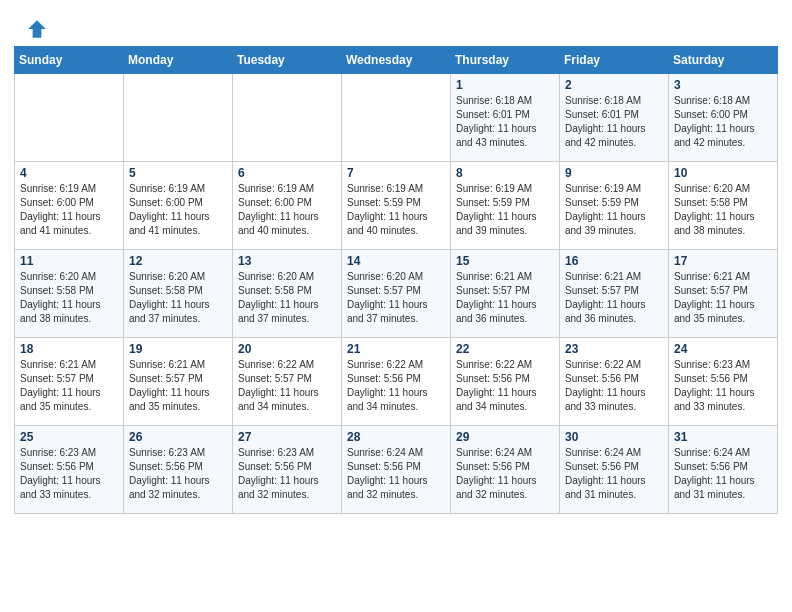  What do you see at coordinates (396, 294) in the screenshot?
I see `week-row-3: 11Sunrise: 6:20 AM Sunset: 5:58 PM Dayli…` at bounding box center [396, 294].